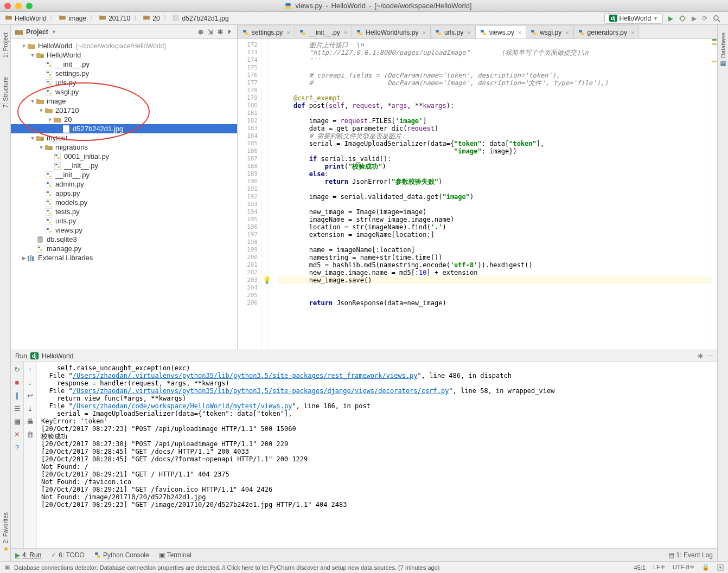 The width and height of the screenshot is (728, 573). I want to click on code-line: md5 = hashlib.md5(namestring.encode('utf…, so click(494, 265).